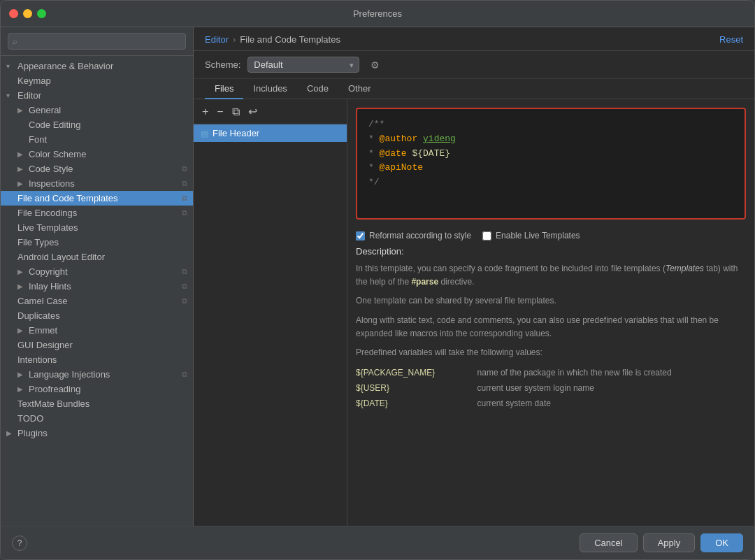  Describe the element at coordinates (96, 287) in the screenshot. I see `sidebar-item-inlay-hints: ▶ Inlay Hints ⧉` at that location.